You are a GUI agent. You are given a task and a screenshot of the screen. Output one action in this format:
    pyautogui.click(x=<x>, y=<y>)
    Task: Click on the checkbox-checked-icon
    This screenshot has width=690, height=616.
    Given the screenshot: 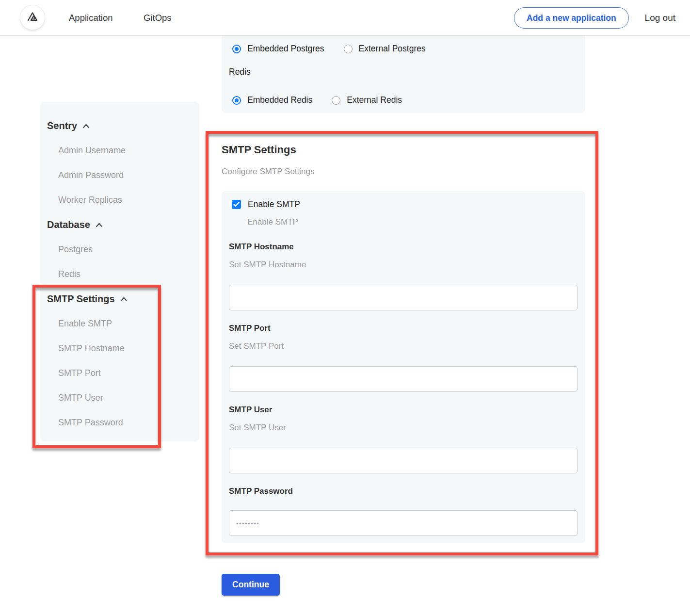 What is the action you would take?
    pyautogui.click(x=237, y=205)
    